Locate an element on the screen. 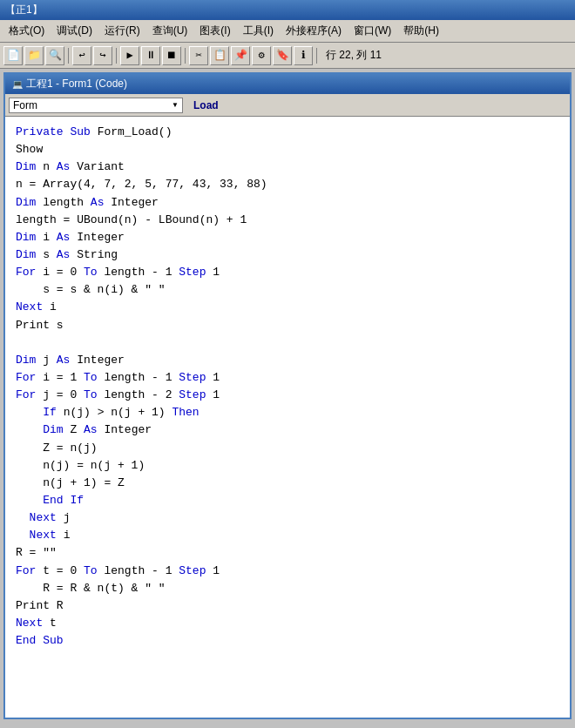 The height and width of the screenshot is (728, 575). code-line-7: Dim i As Integer is located at coordinates (288, 238).